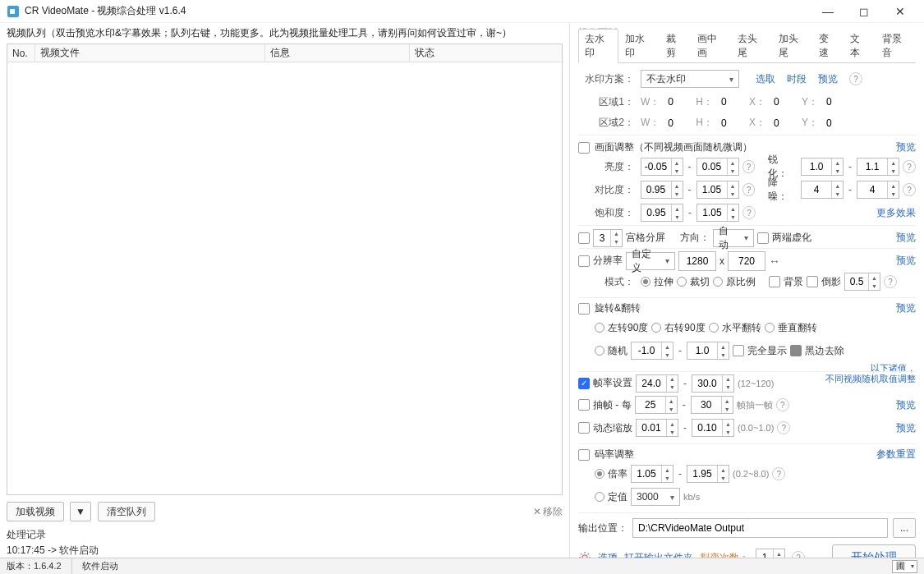 The height and width of the screenshot is (574, 924). What do you see at coordinates (906, 406) in the screenshot?
I see `drop-preview: 预览` at bounding box center [906, 406].